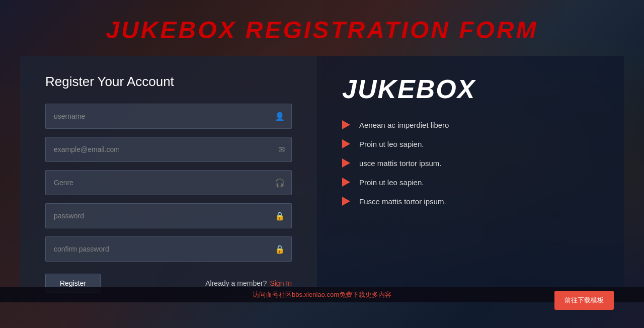 The height and width of the screenshot is (328, 644). What do you see at coordinates (169, 116) in the screenshot?
I see `username-field-group: 👤` at bounding box center [169, 116].